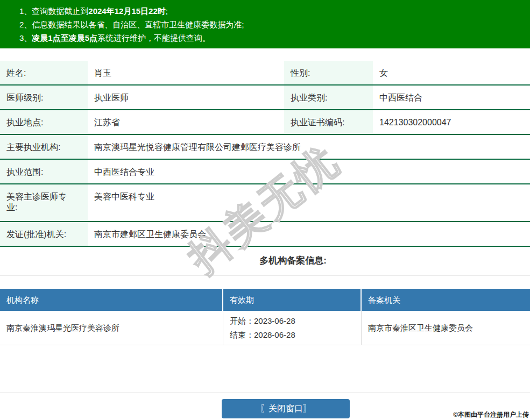 The image size is (530, 420). I want to click on main-institution-value: 南京澳玛星光悦容健康管理有限公司建邺医疗美容诊所, so click(309, 147).